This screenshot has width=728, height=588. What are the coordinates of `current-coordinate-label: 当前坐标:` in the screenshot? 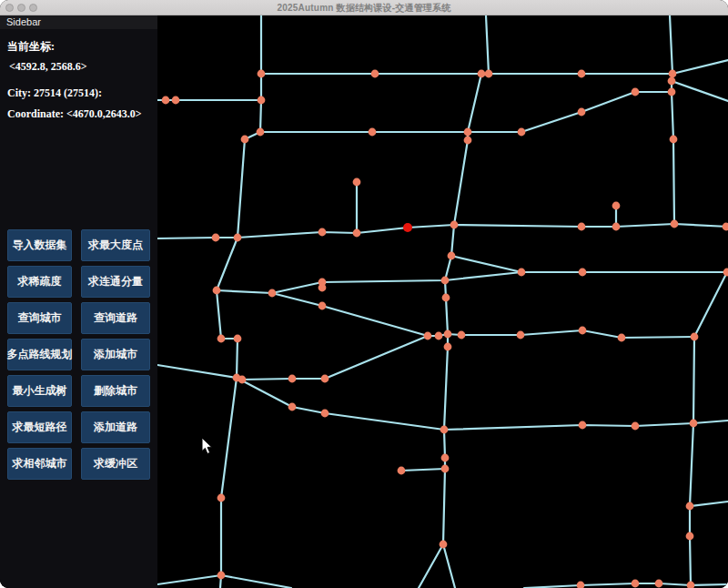 It's located at (79, 47).